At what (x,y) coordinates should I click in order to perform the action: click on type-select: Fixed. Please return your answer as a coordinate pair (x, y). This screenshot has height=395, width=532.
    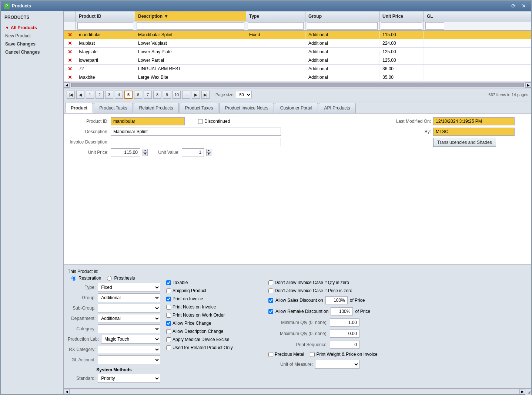
    Looking at the image, I should click on (129, 287).